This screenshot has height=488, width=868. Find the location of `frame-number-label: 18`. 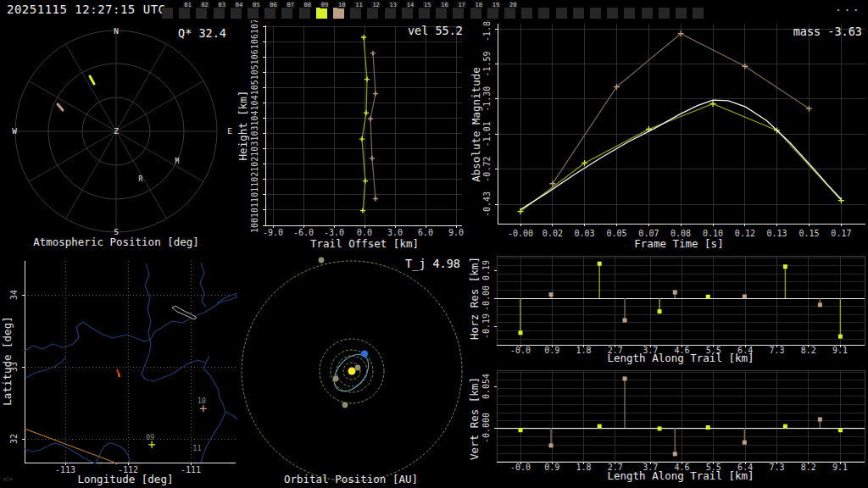

frame-number-label: 18 is located at coordinates (479, 5).